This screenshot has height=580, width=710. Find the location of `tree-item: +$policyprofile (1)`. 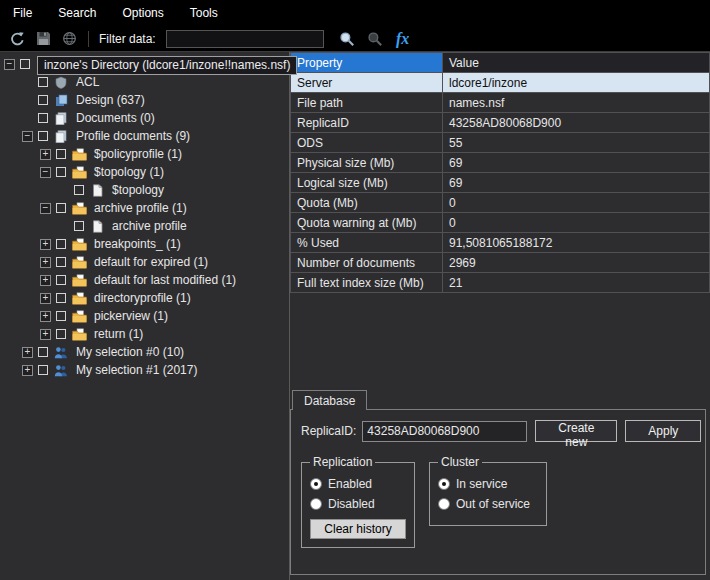

tree-item: +$policyprofile (1) is located at coordinates (144, 154).